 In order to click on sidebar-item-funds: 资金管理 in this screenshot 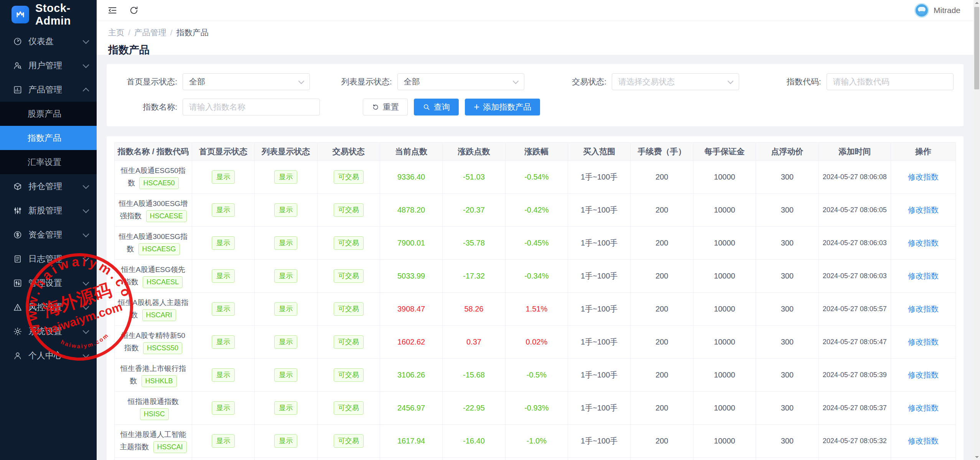, I will do `click(48, 235)`.